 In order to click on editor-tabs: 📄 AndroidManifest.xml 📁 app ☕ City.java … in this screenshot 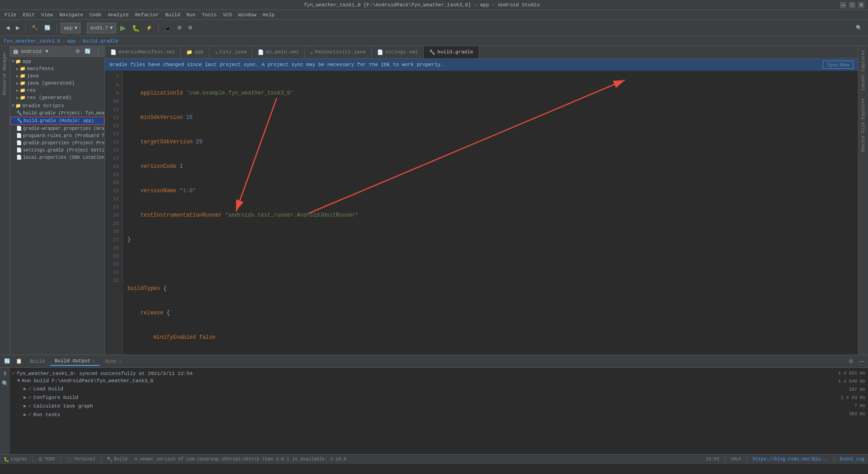, I will do `click(481, 52)`.